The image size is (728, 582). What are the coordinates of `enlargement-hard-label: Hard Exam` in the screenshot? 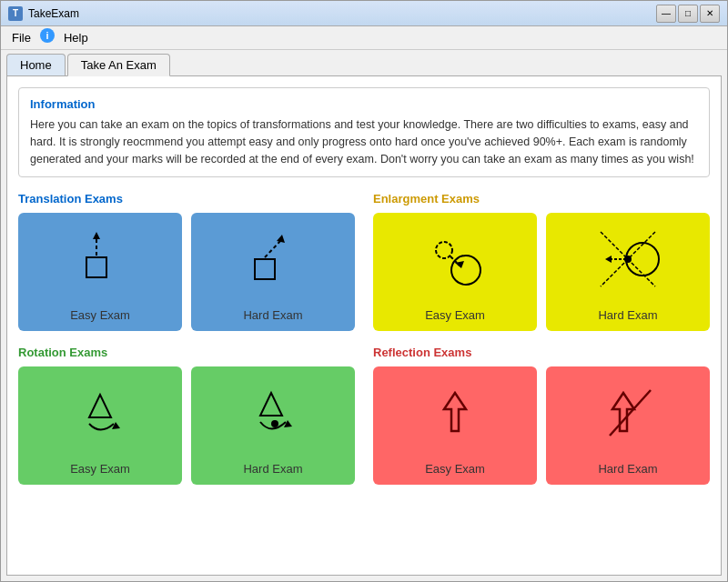 It's located at (628, 315).